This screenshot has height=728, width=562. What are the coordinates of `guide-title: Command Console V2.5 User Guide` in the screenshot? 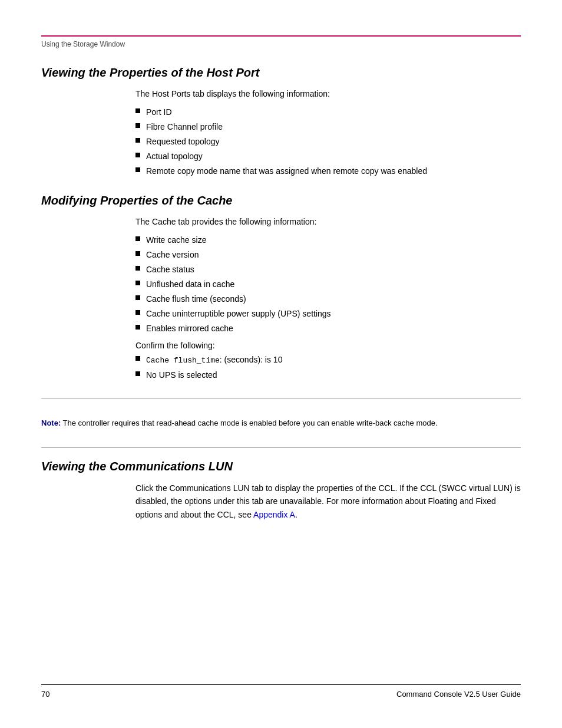 It's located at (458, 694).